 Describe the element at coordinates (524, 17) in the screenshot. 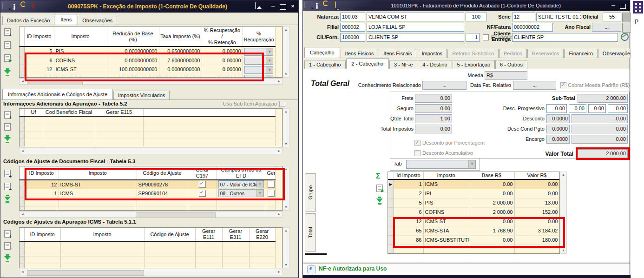

I see `serie-code-field: 12` at that location.